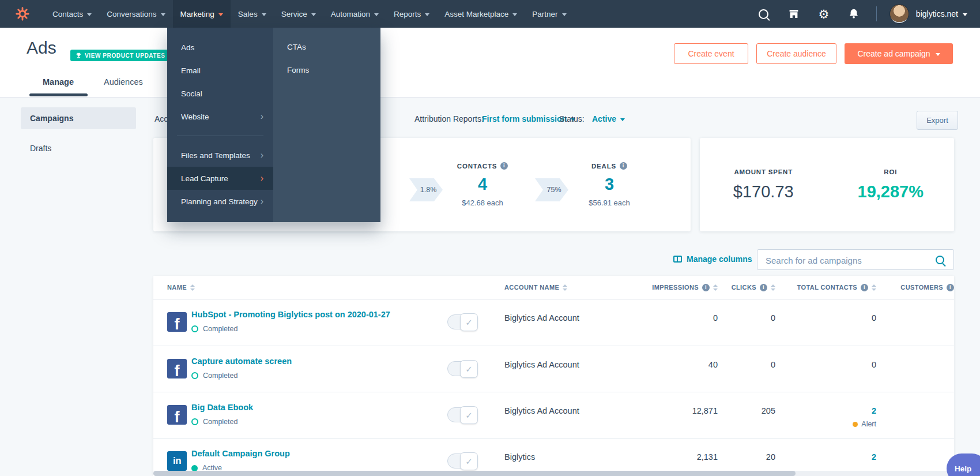 This screenshot has width=980, height=476. Describe the element at coordinates (78, 118) in the screenshot. I see `sidebar-item-campaigns: Campaigns` at that location.